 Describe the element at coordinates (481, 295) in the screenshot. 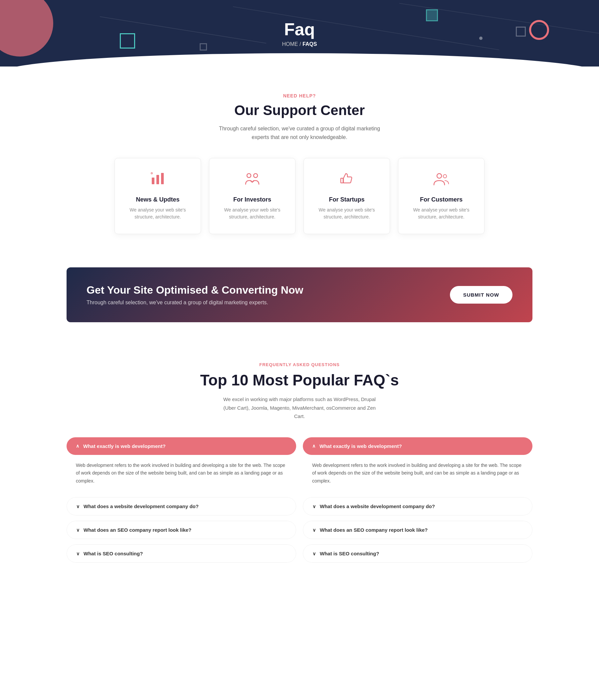

I see `submit-now-button: SUBMIT NOW` at that location.